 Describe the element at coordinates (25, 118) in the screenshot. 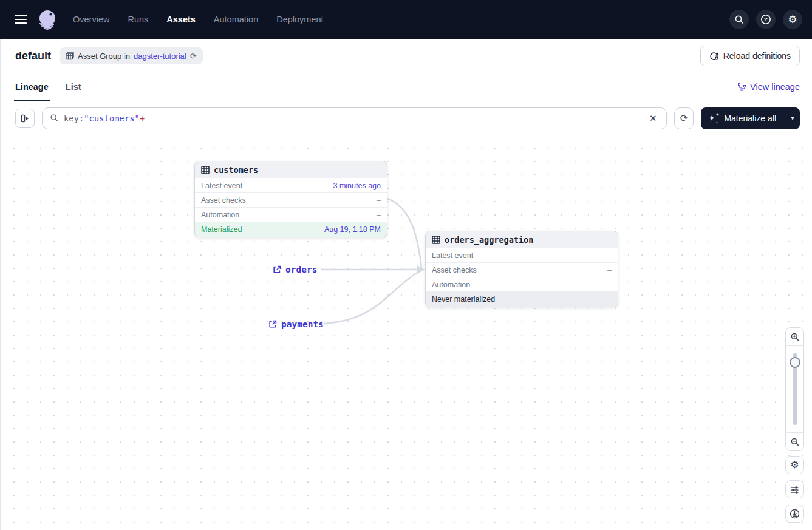

I see `panel-expand-icon` at that location.